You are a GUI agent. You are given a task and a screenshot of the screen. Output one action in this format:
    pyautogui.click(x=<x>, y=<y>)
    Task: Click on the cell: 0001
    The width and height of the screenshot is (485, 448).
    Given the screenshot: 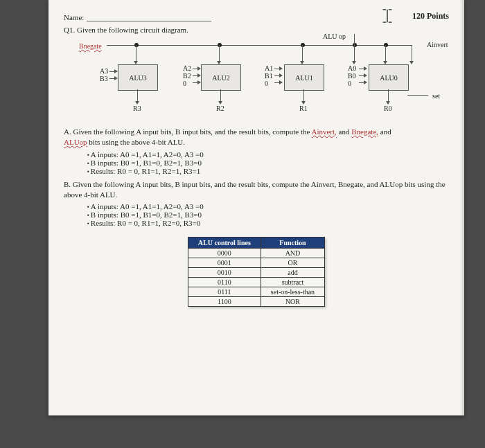 What is the action you would take?
    pyautogui.click(x=224, y=263)
    